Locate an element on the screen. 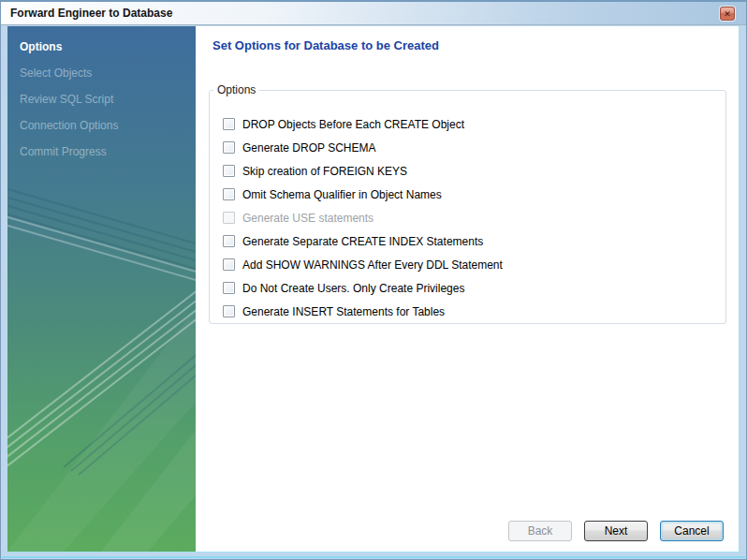 The width and height of the screenshot is (747, 560). page-title: Set Options for Database to be Created is located at coordinates (326, 45).